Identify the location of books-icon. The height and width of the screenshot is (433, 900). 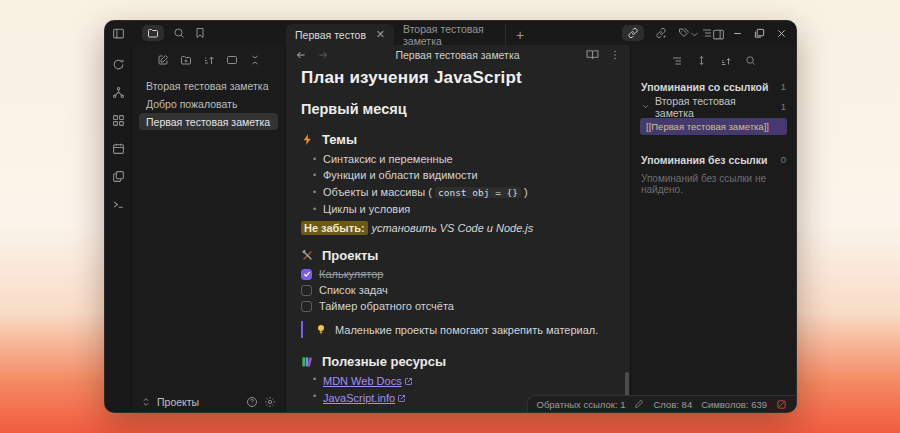
(308, 362).